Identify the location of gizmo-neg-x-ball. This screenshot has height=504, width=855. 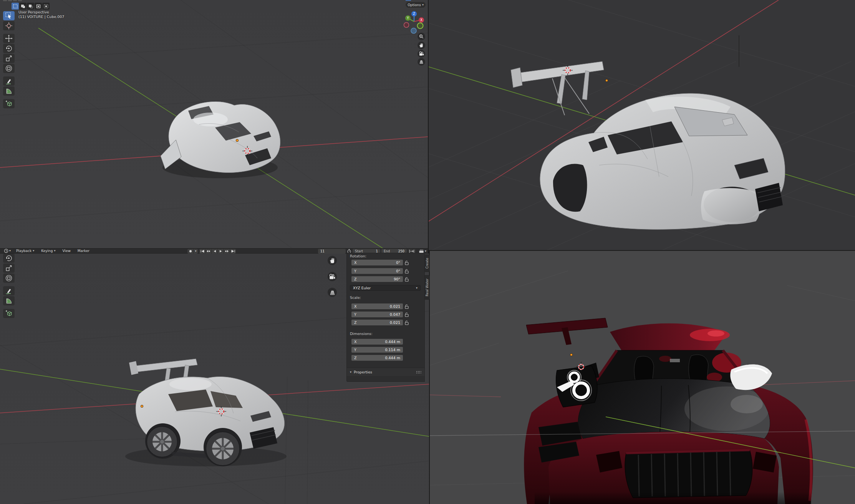
(406, 25).